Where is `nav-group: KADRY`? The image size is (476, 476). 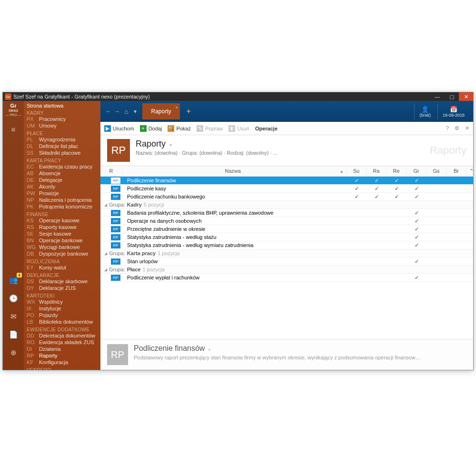 nav-group: KADRY is located at coordinates (62, 113).